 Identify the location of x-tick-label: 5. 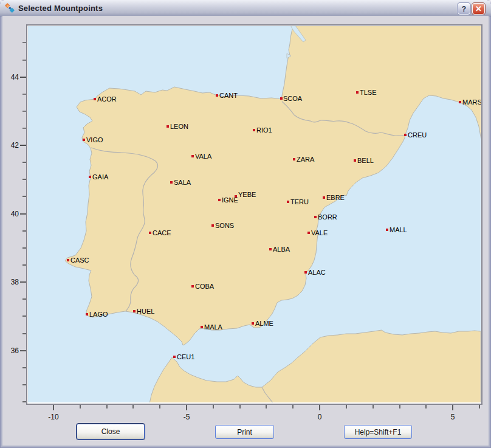
(453, 417).